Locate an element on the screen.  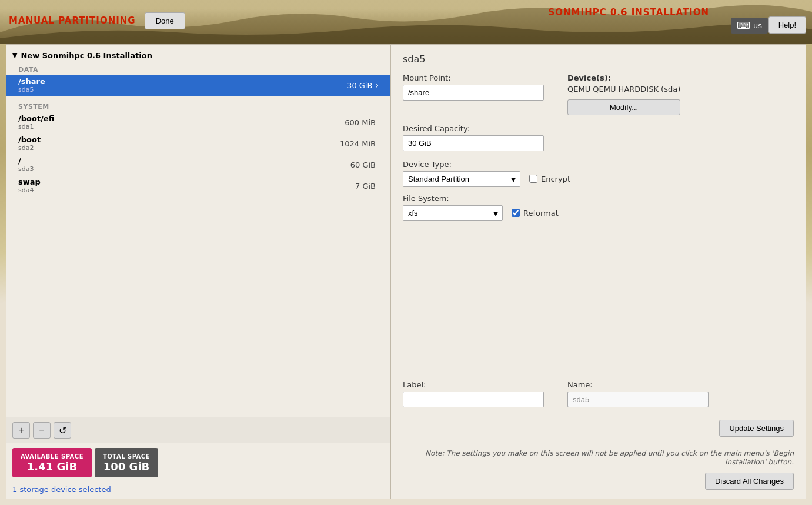
available-label: AVAILABLE SPACE is located at coordinates (52, 456).